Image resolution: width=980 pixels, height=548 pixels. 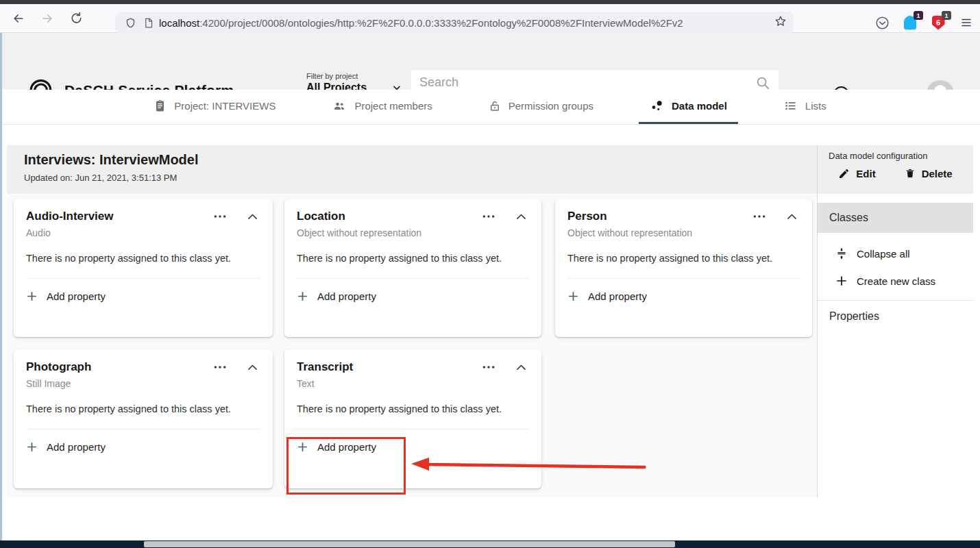 What do you see at coordinates (657, 105) in the screenshot?
I see `bubble-chart-icon` at bounding box center [657, 105].